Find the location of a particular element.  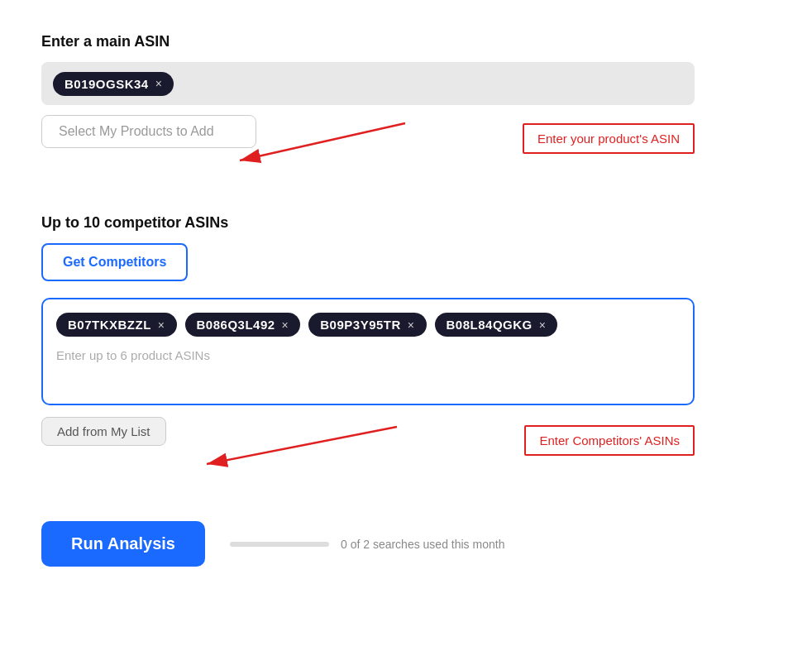

competitor-chip-4-close: × is located at coordinates (542, 325).